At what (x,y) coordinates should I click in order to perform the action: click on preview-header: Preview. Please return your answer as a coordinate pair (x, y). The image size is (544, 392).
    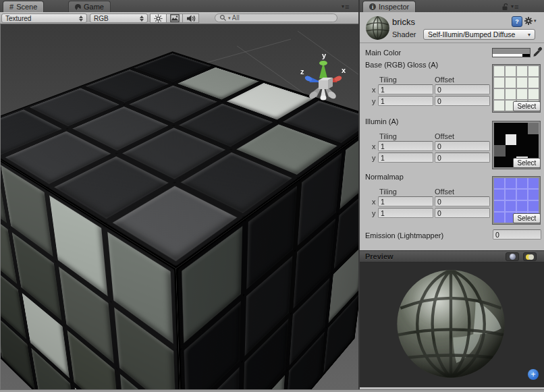
    Looking at the image, I should click on (452, 256).